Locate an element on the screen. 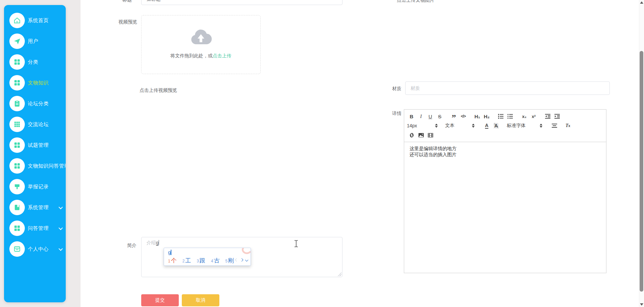 This screenshot has width=644, height=307. ime-candidate: 3跟 is located at coordinates (201, 261).